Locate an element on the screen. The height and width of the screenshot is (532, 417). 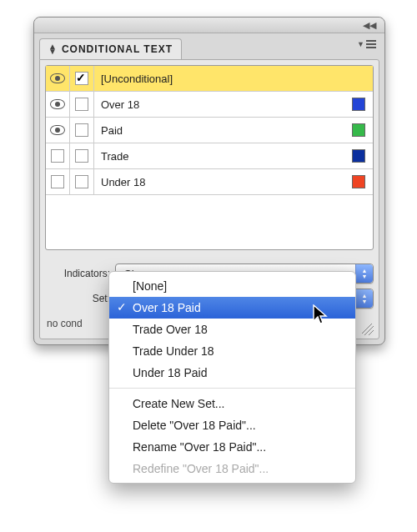
tab-bar: ▲▼ CONDITIONAL TEXT ▼ is located at coordinates (209, 47).